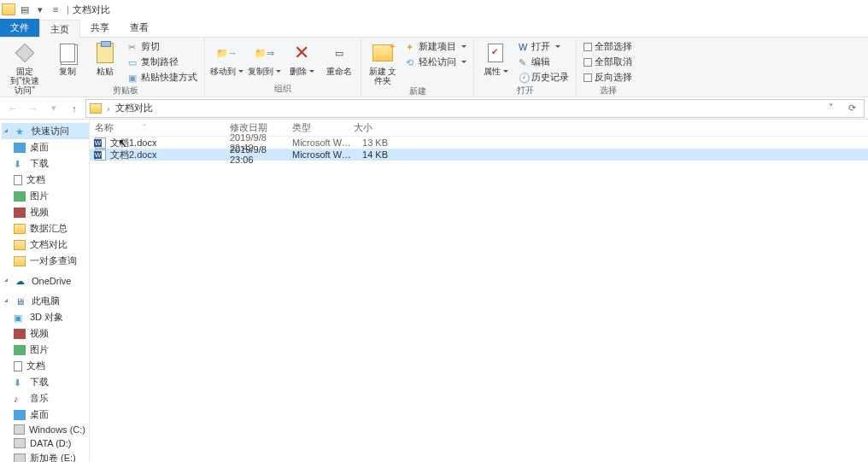  I want to click on ribbon-body: 固定到"快速访问" 复制 粘贴 ✂剪切 ▭复制路径 ▣粘贴快捷方式 剪贴板 📁→…, so click(434, 67).